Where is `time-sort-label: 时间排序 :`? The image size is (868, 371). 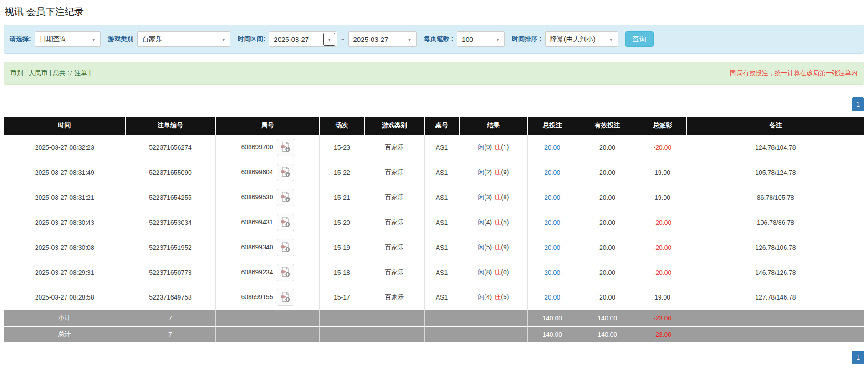 time-sort-label: 时间排序 : is located at coordinates (526, 39).